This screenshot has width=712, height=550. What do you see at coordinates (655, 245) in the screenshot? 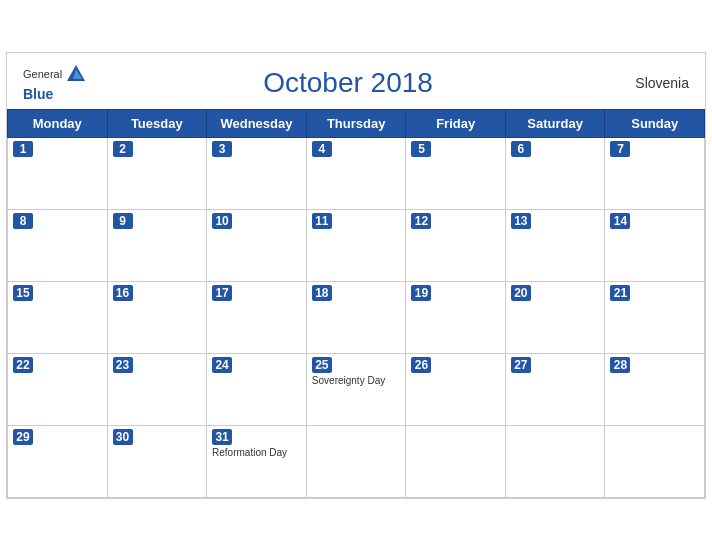
I see `calendar-cell: 14` at bounding box center [655, 245].